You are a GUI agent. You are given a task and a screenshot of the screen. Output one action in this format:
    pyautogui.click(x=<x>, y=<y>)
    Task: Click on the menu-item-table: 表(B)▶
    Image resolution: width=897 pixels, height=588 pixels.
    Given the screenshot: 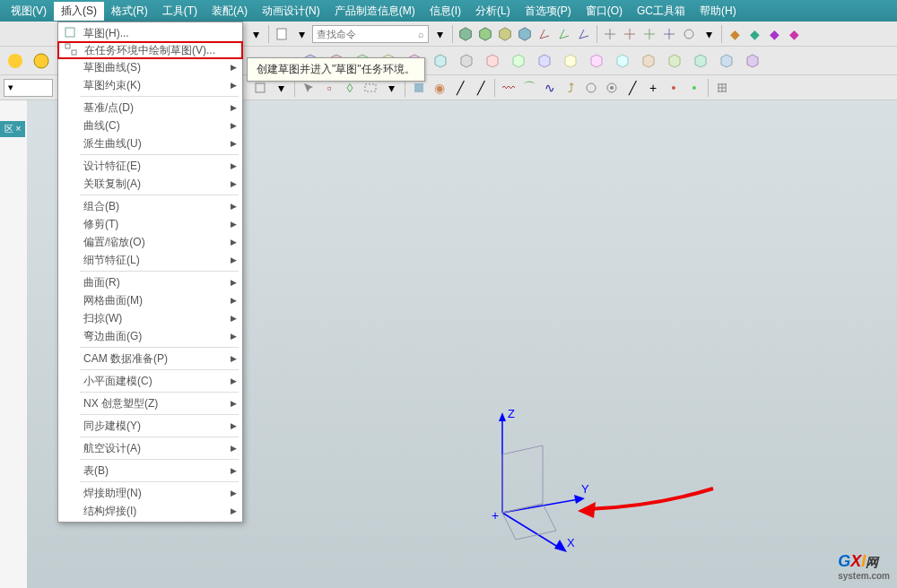 What is the action you would take?
    pyautogui.click(x=151, y=471)
    